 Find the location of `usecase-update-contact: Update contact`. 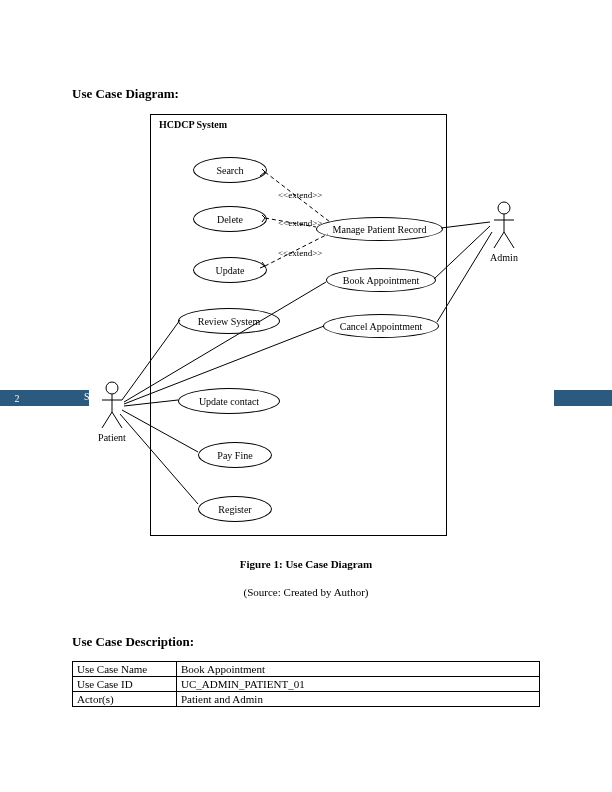

usecase-update-contact: Update contact is located at coordinates (229, 401).